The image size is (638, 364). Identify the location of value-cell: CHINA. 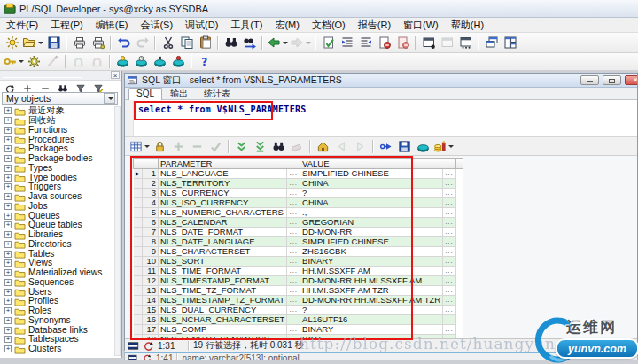
(372, 204).